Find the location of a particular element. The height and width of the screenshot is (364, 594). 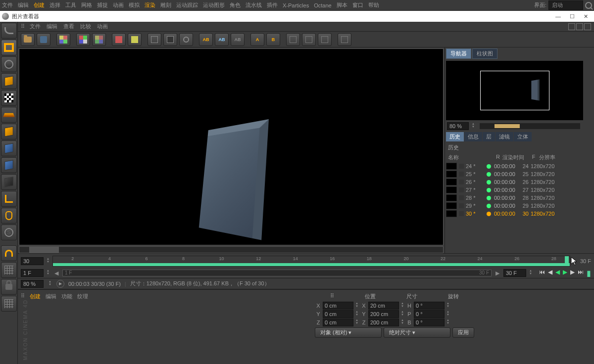

open-button is located at coordinates (28, 40).